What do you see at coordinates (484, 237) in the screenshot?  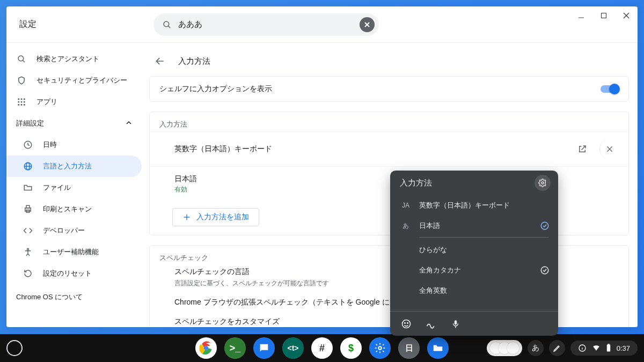 I see `popup-separator` at bounding box center [484, 237].